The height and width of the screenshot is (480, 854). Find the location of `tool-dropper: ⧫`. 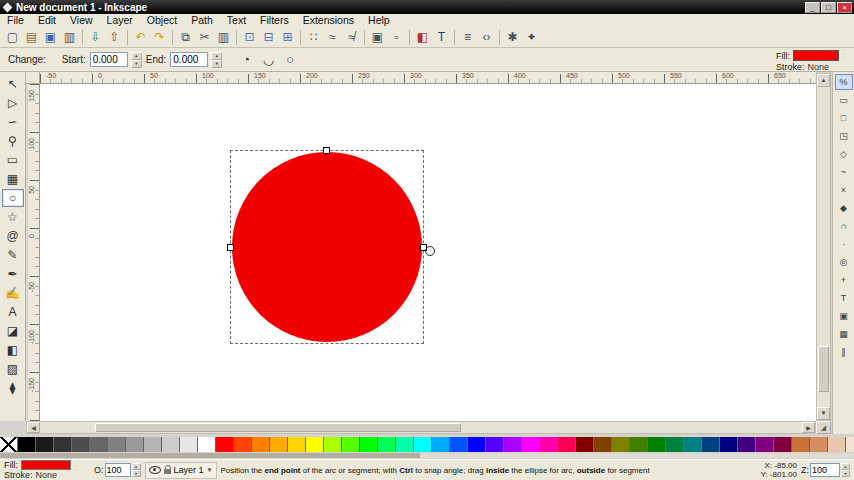

tool-dropper: ⧫ is located at coordinates (13, 388).